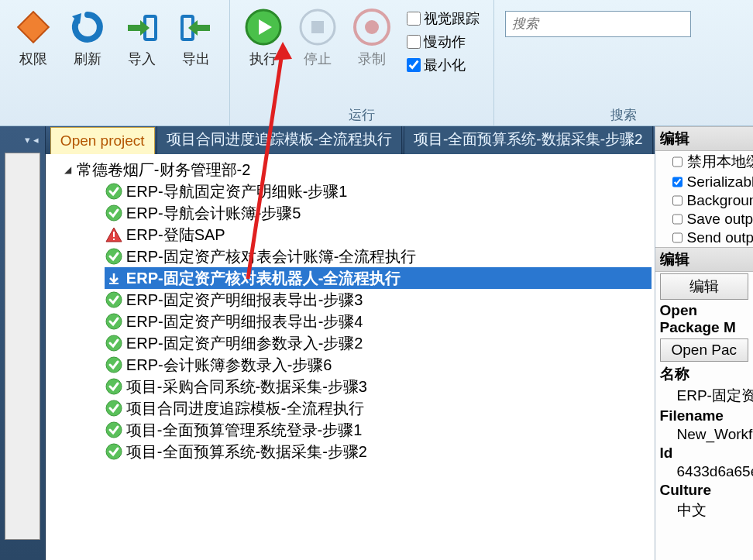 The width and height of the screenshot is (753, 560). What do you see at coordinates (378, 365) in the screenshot?
I see `tree-item: ERP-会计账簿参数录入-步骤6` at bounding box center [378, 365].